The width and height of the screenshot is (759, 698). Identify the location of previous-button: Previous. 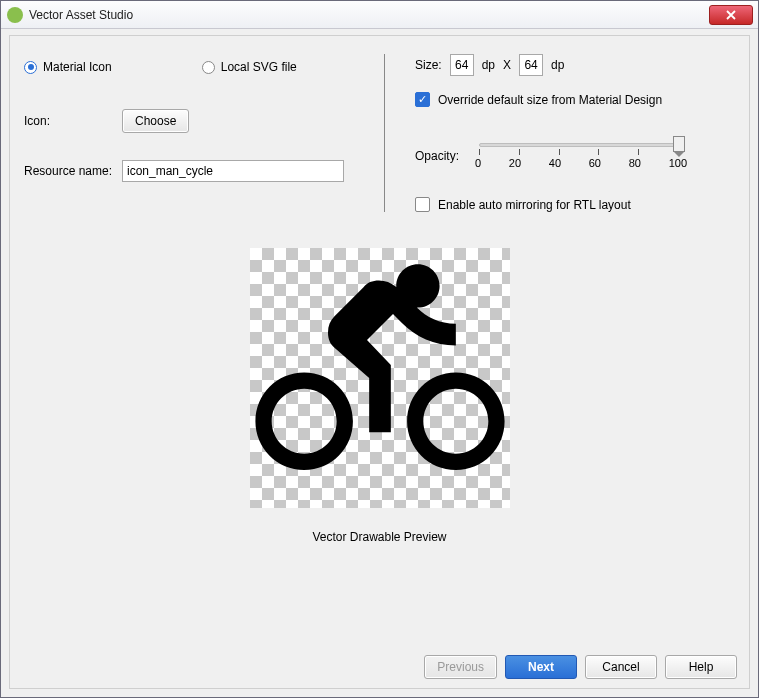
(460, 667).